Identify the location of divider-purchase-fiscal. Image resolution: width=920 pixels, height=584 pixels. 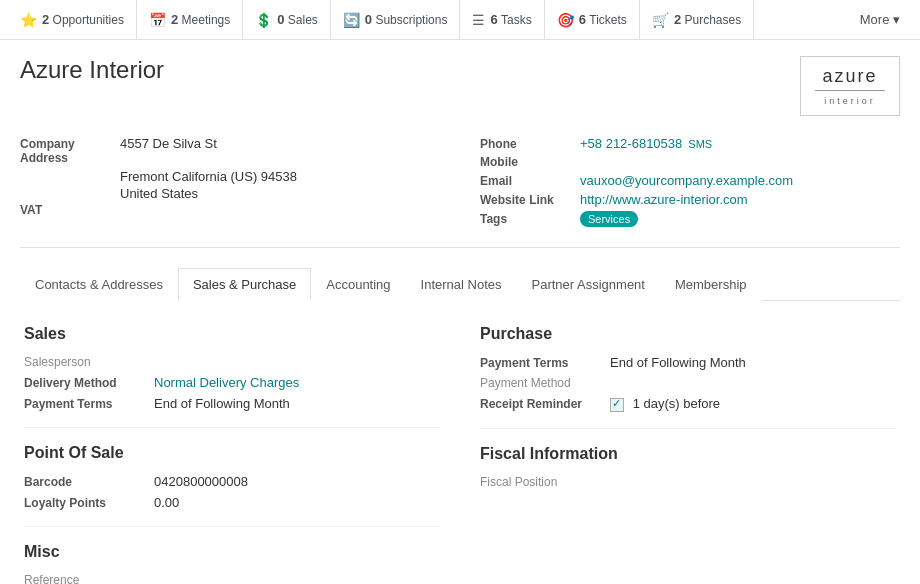
(688, 428).